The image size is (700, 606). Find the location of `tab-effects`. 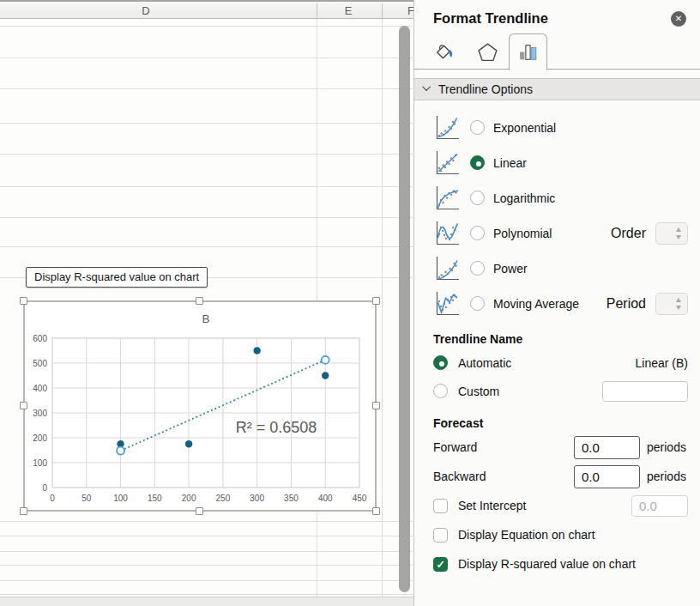

tab-effects is located at coordinates (487, 52).